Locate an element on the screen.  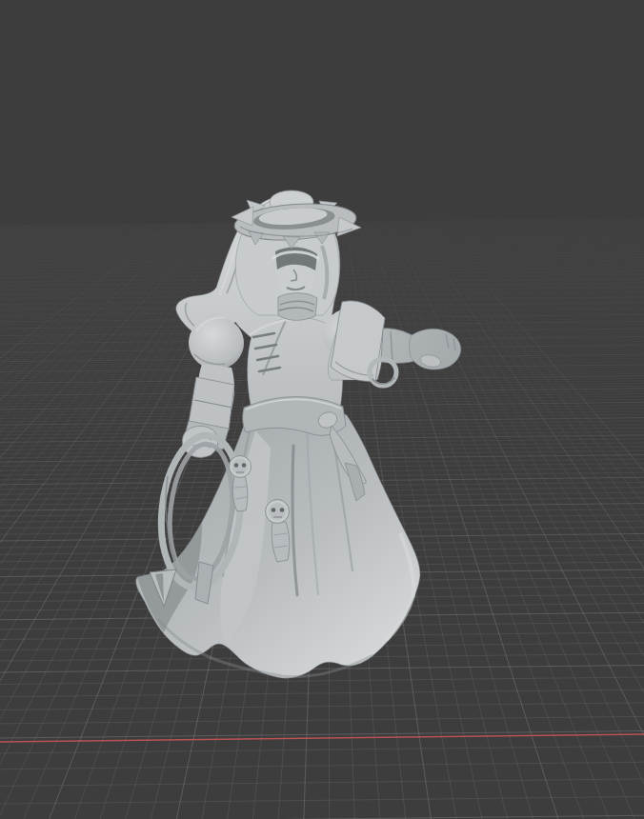
medallion-tab is located at coordinates (240, 493).